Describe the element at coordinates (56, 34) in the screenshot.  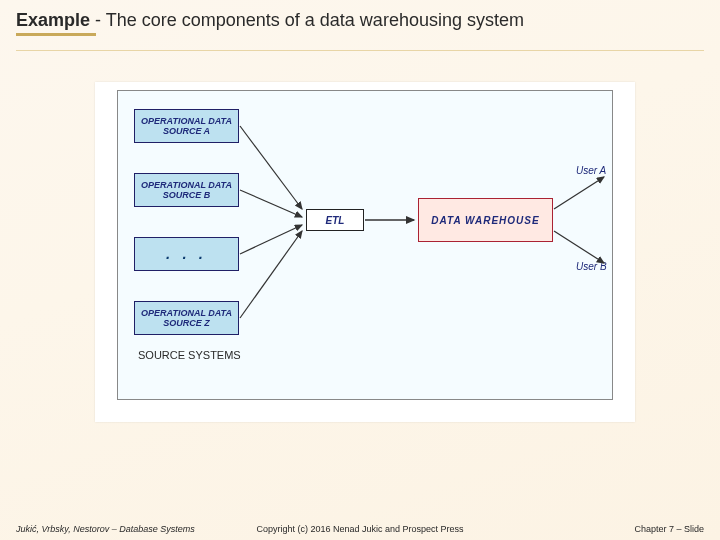
I see `title-underline` at that location.